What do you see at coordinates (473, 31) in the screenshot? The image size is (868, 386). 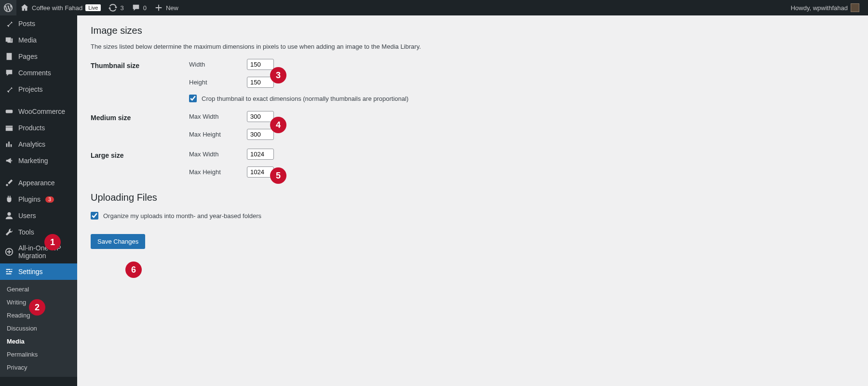 I see `heading-image-sizes: Image sizes` at bounding box center [473, 31].